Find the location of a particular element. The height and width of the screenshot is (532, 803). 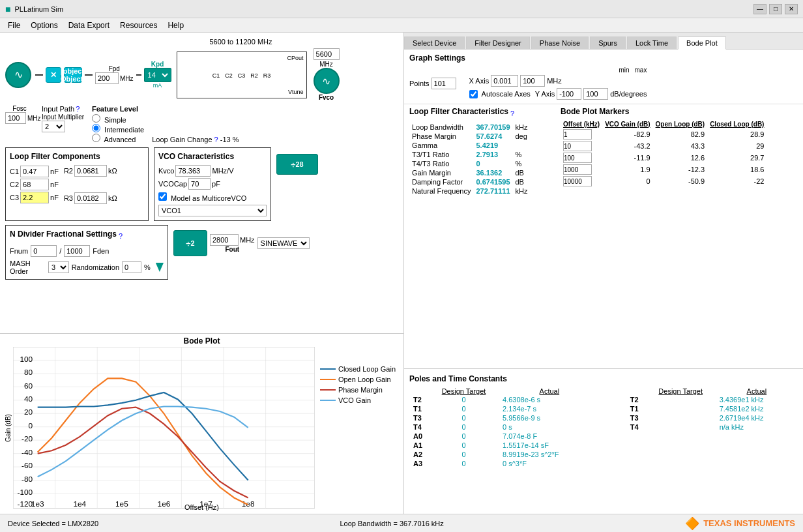

tab-lock-time: Lock Time is located at coordinates (652, 43).